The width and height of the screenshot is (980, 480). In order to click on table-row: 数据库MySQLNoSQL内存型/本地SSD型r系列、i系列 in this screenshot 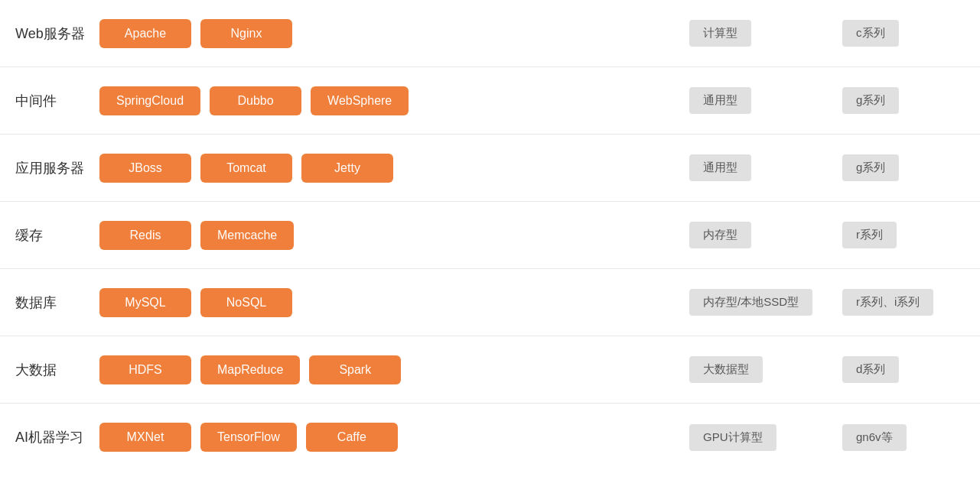, I will do `click(490, 303)`.